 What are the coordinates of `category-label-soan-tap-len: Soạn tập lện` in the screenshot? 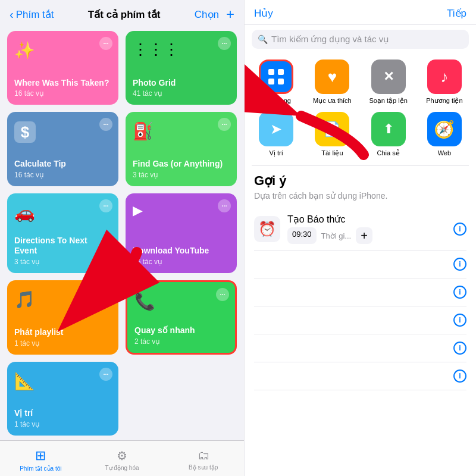 It's located at (388, 101).